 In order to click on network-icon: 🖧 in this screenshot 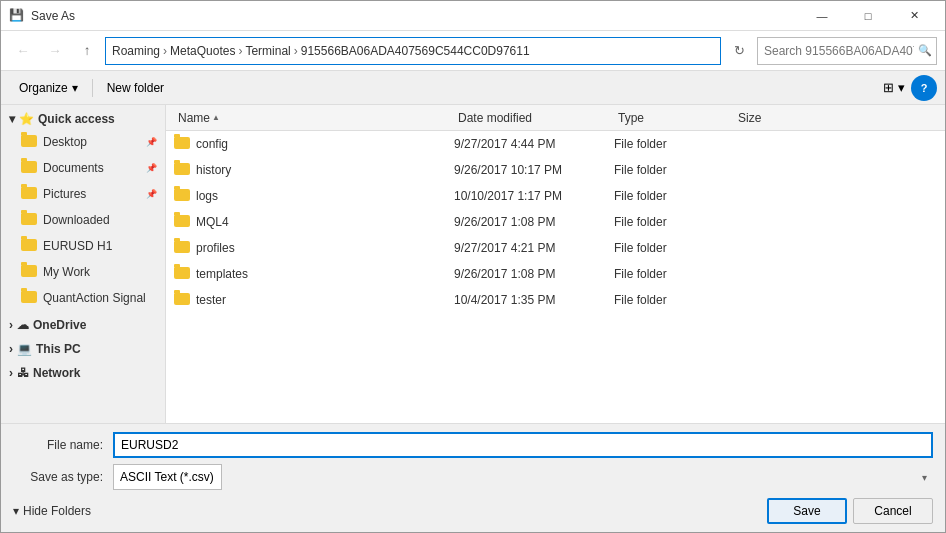, I will do `click(23, 373)`.